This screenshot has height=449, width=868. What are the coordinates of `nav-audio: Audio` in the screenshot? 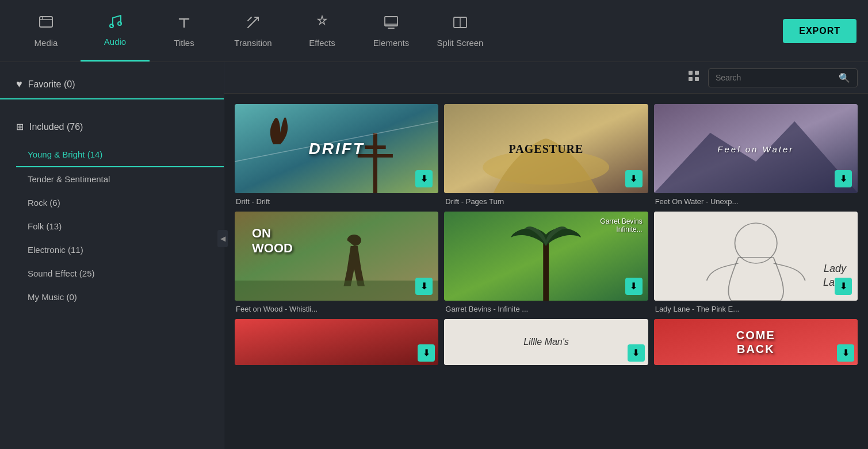 It's located at (115, 31).